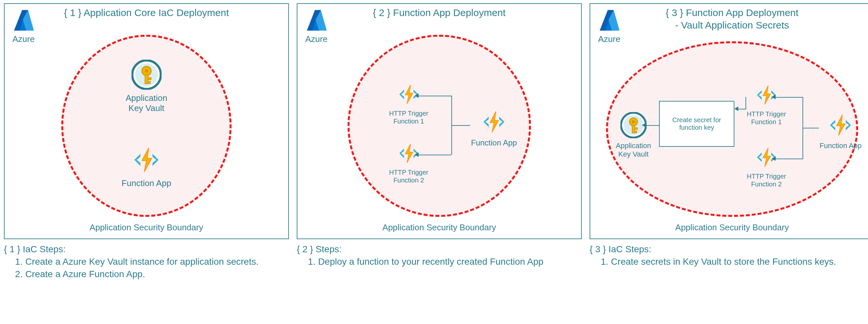  Describe the element at coordinates (146, 262) in the screenshot. I see `panel-1-steps: { 1 } IaC Steps: 1. Create a Azure Key V…` at that location.